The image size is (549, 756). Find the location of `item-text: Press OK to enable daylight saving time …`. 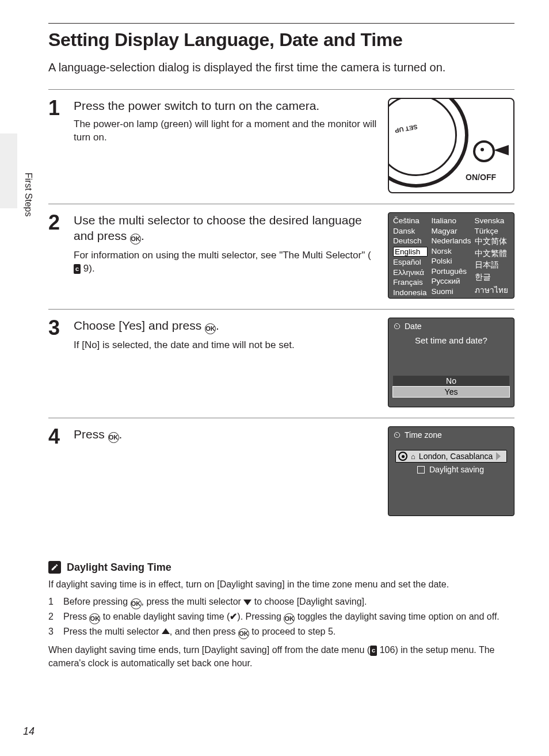

item-text: Press OK to enable daylight saving time … is located at coordinates (281, 617).